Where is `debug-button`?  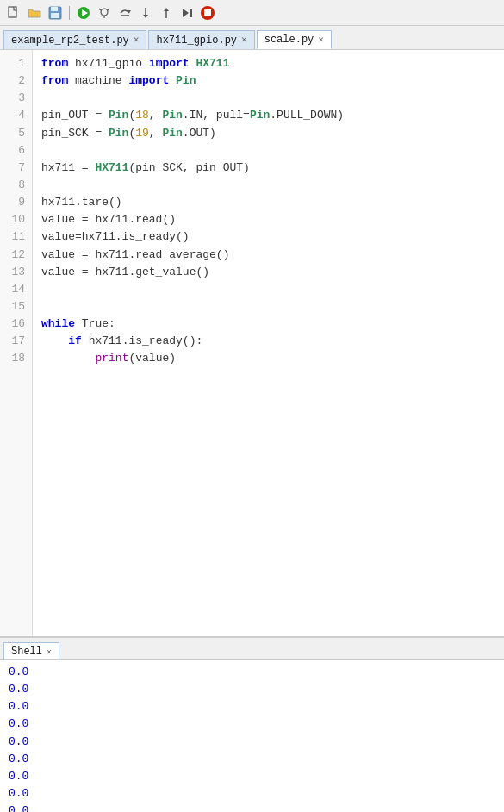 debug-button is located at coordinates (104, 13).